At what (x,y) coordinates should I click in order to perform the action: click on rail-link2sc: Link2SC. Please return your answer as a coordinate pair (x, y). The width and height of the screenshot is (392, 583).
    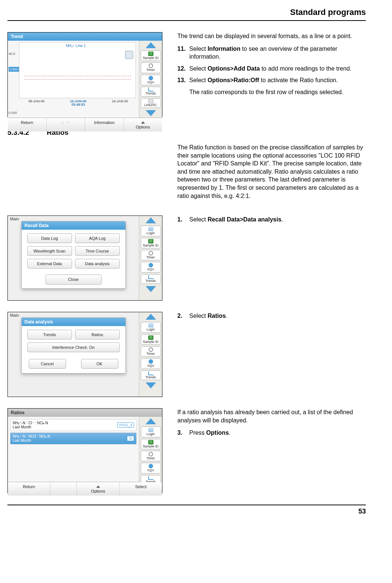
    Looking at the image, I should click on (151, 103).